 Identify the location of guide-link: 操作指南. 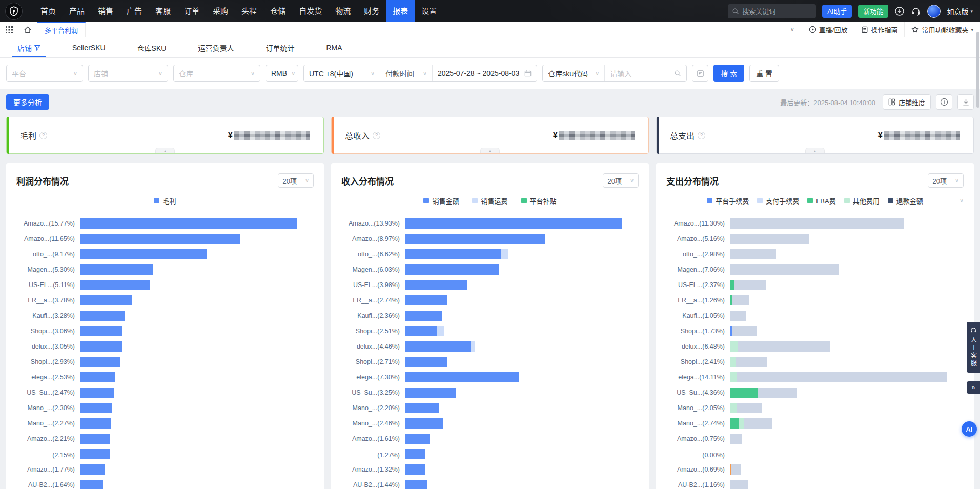
(879, 30).